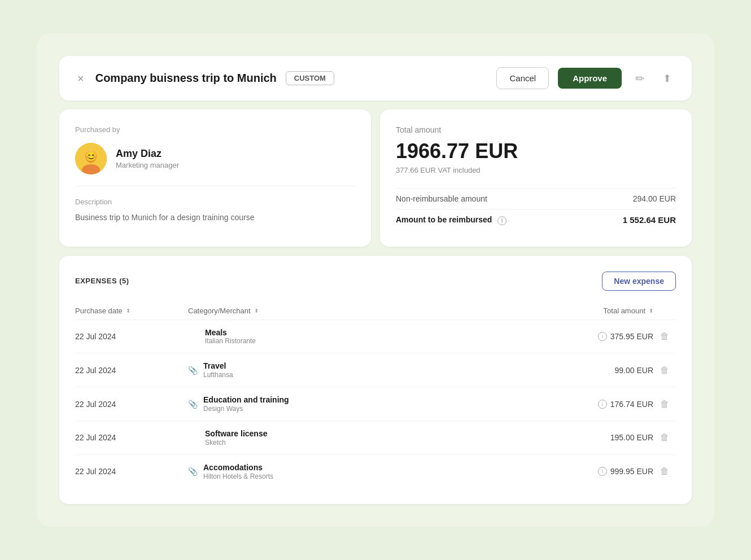 Image resolution: width=751 pixels, height=560 pixels. What do you see at coordinates (376, 281) in the screenshot?
I see `expenses-header: EXPENSES (5) New expense` at bounding box center [376, 281].